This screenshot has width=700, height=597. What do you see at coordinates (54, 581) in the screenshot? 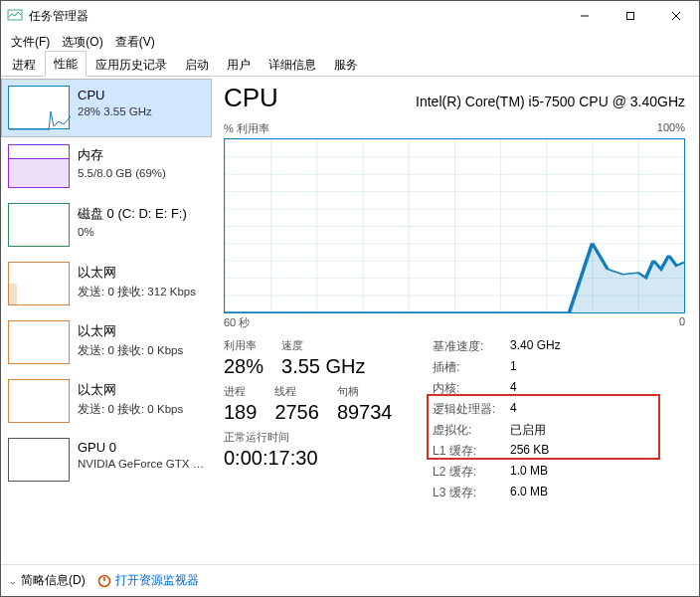
I see `fewer-details-label: 简略信息(D)` at bounding box center [54, 581].